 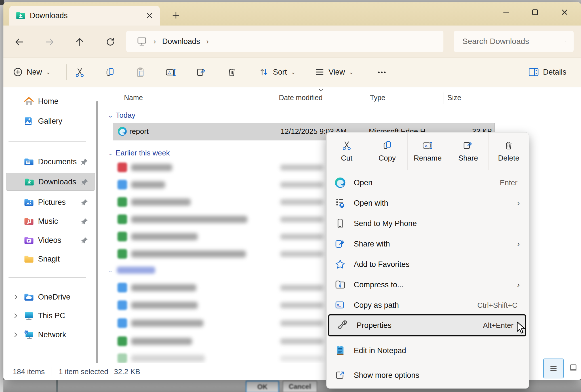 What do you see at coordinates (50, 202) in the screenshot?
I see `sidebar-item-pictures: Pictures` at bounding box center [50, 202].